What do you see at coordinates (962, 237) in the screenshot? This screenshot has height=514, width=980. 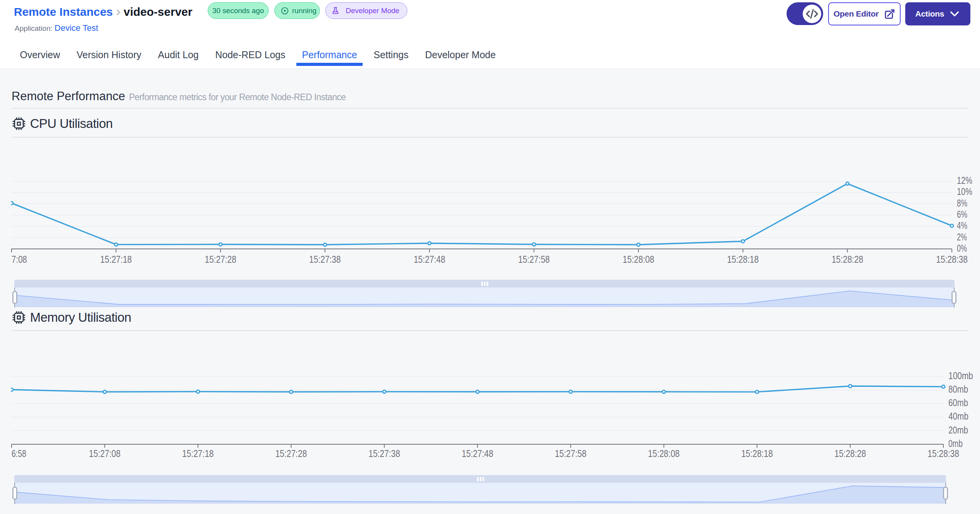 I see `svg-text: 2%` at bounding box center [962, 237].